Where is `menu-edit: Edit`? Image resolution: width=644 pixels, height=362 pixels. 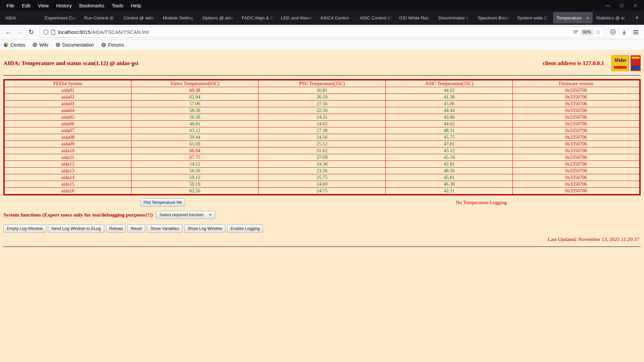 menu-edit: Edit is located at coordinates (26, 5).